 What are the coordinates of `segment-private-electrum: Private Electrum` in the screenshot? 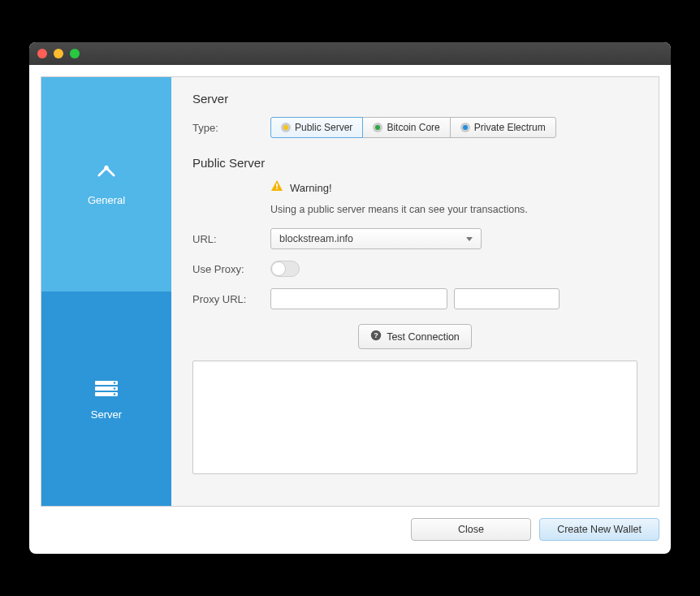 It's located at (503, 127).